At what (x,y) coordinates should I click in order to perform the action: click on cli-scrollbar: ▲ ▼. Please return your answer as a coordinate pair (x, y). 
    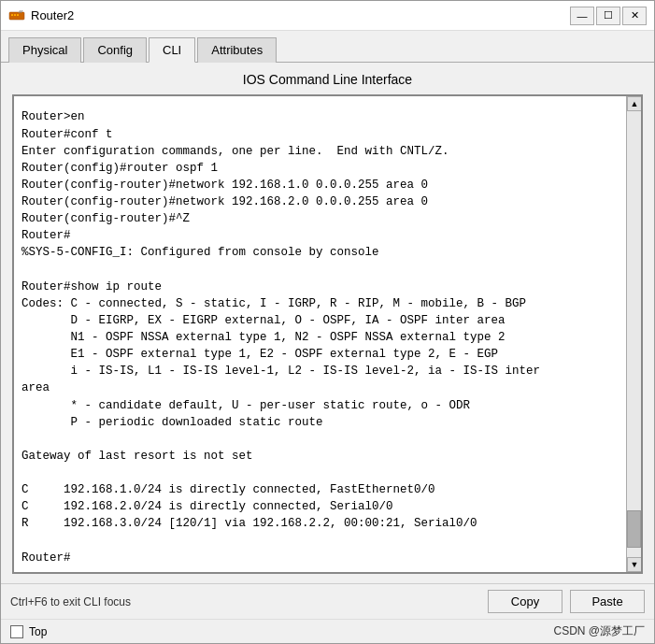
    Looking at the image, I should click on (634, 335).